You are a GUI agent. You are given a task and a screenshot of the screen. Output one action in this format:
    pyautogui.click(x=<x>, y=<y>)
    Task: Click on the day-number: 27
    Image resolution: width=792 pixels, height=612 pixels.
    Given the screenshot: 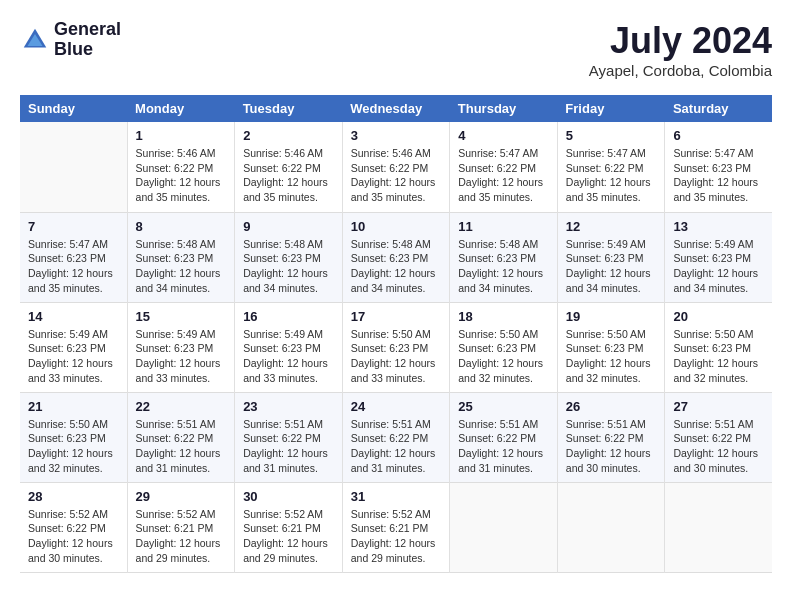 What is the action you would take?
    pyautogui.click(x=718, y=406)
    